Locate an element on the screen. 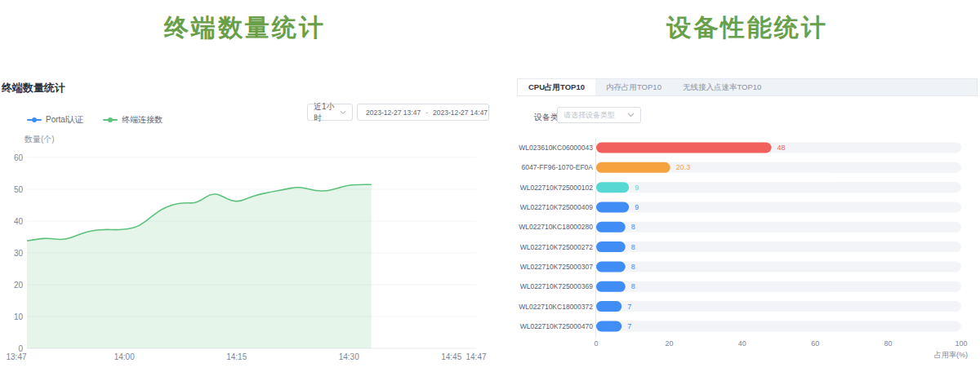 Image resolution: width=980 pixels, height=372 pixels. y-tick-label: 10 is located at coordinates (19, 317).